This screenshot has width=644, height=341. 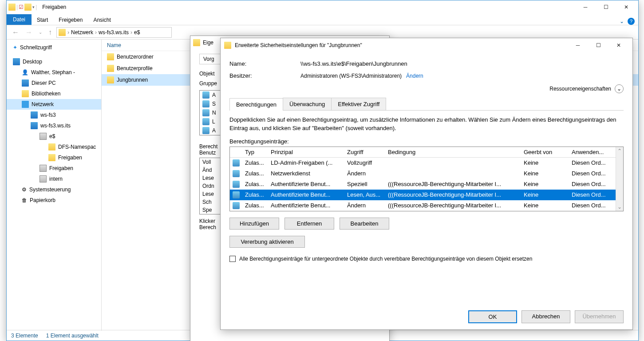 I want to click on resource-properties: Ressourceneigenschaften ⌄, so click(x=427, y=89).